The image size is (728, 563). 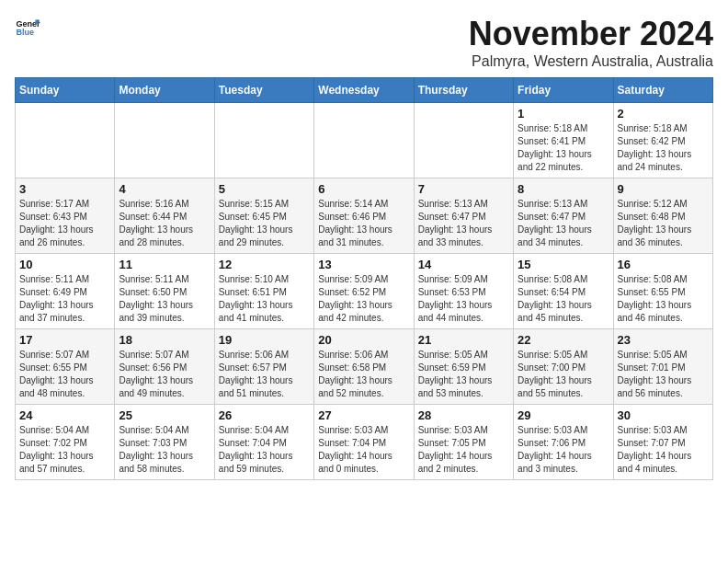 What do you see at coordinates (563, 190) in the screenshot?
I see `cell-day-number: 8` at bounding box center [563, 190].